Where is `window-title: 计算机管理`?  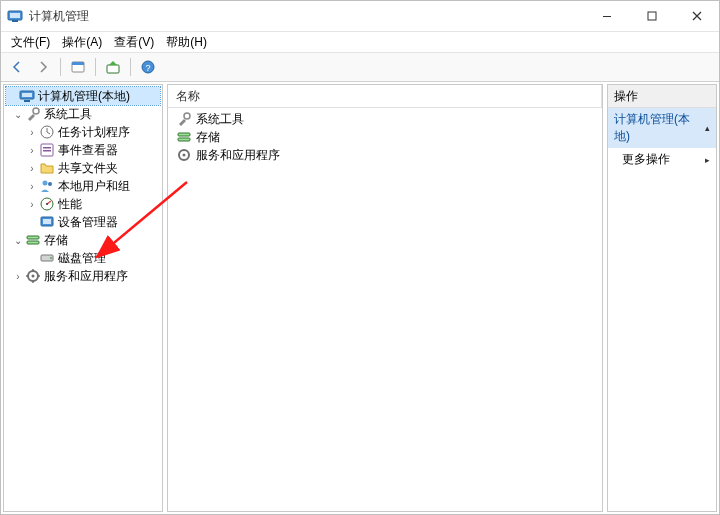
window-title: 计算机管理 is located at coordinates (59, 16).